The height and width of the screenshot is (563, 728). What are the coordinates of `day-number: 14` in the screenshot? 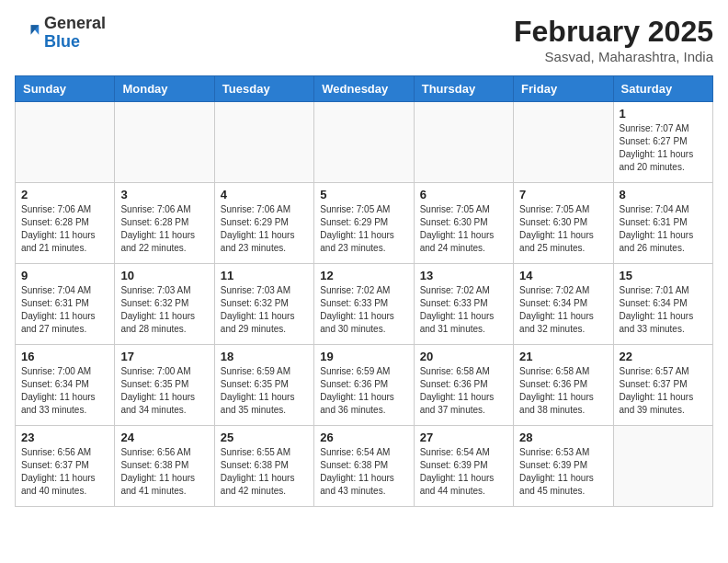 It's located at (563, 276).